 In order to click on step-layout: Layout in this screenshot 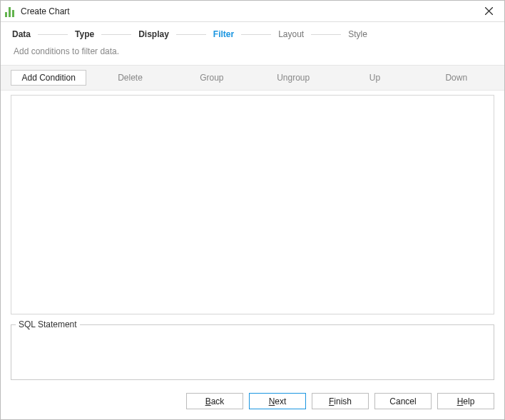, I will do `click(291, 34)`.